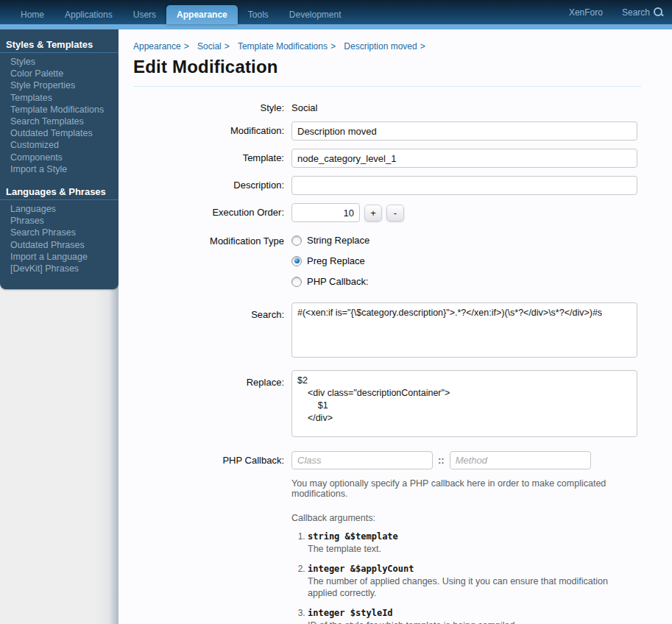 The image size is (672, 624). Describe the element at coordinates (158, 46) in the screenshot. I see `breadcrumb-link-appearance: Appearance` at that location.